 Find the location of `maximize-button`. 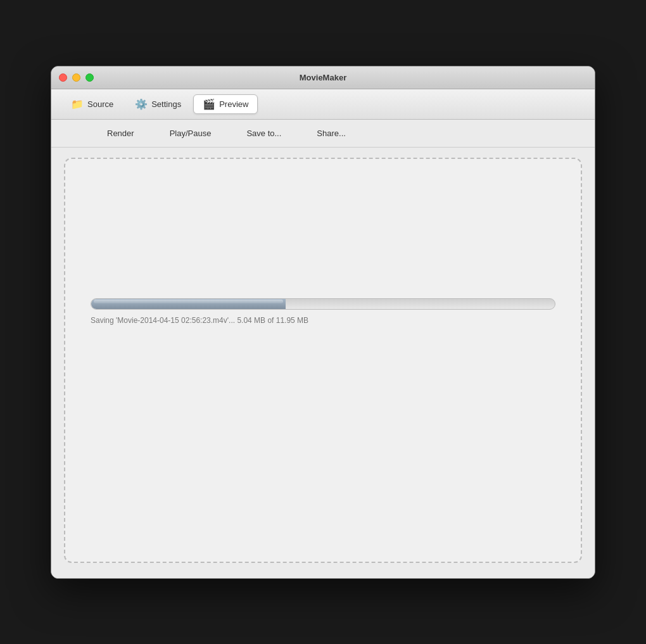

maximize-button is located at coordinates (90, 77).